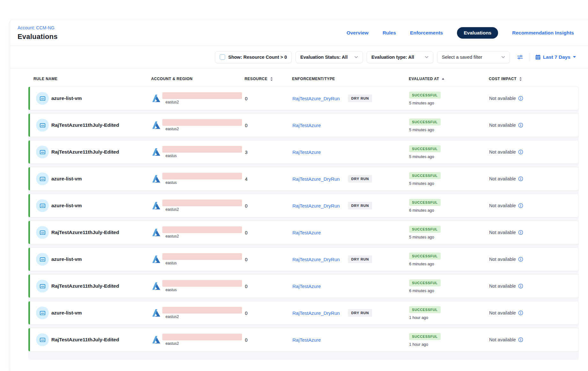 The image size is (588, 371). Describe the element at coordinates (389, 33) in the screenshot. I see `tab-rules: Rules` at that location.